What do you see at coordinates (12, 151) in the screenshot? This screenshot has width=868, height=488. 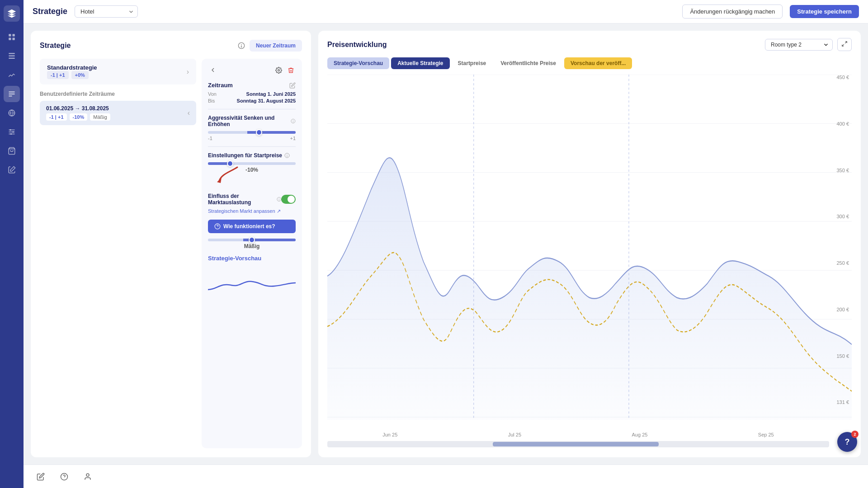 I see `sidebar-item-cart` at bounding box center [12, 151].